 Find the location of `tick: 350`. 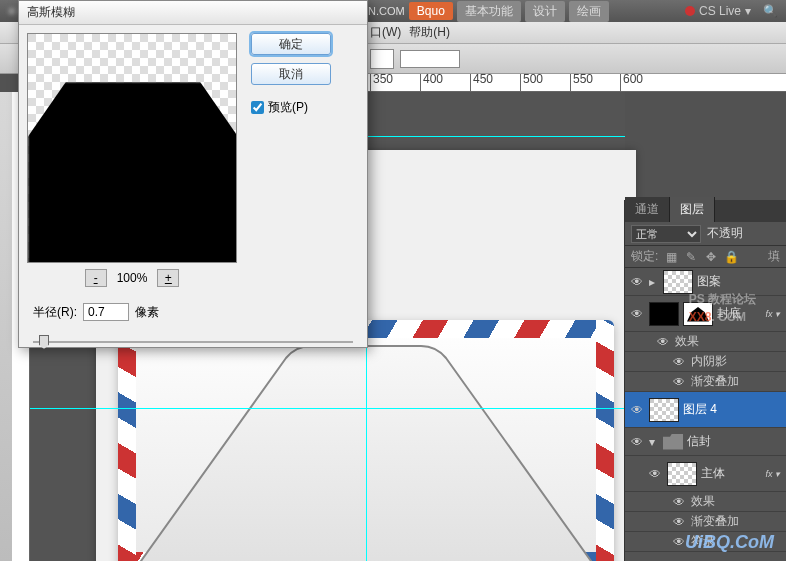

tick: 350 is located at coordinates (382, 83).